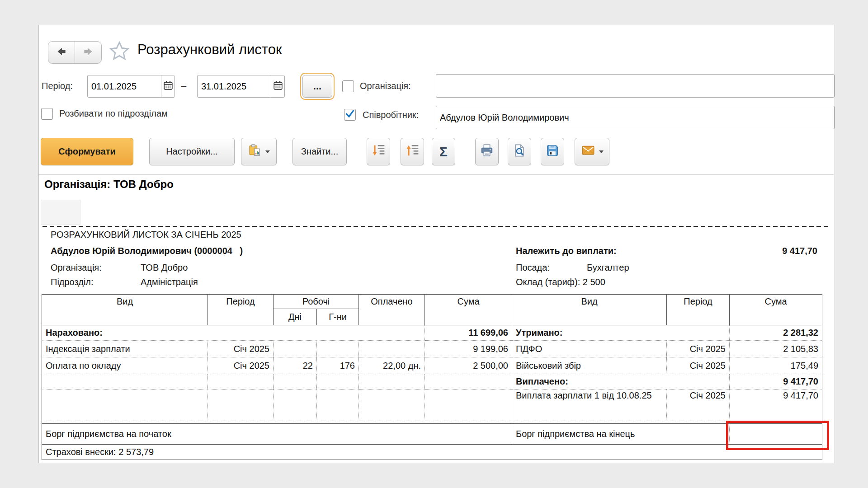 The image size is (868, 488). Describe the element at coordinates (241, 86) in the screenshot. I see `date-to-field` at that location.